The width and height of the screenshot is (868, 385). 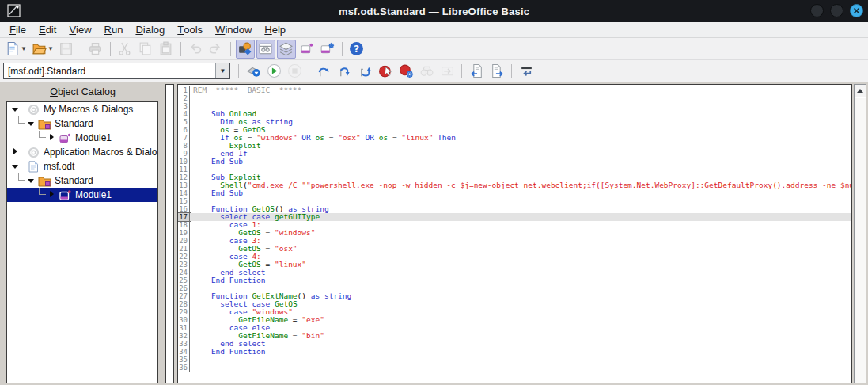 I want to click on editor-vertical-scrollbar, so click(x=860, y=234).